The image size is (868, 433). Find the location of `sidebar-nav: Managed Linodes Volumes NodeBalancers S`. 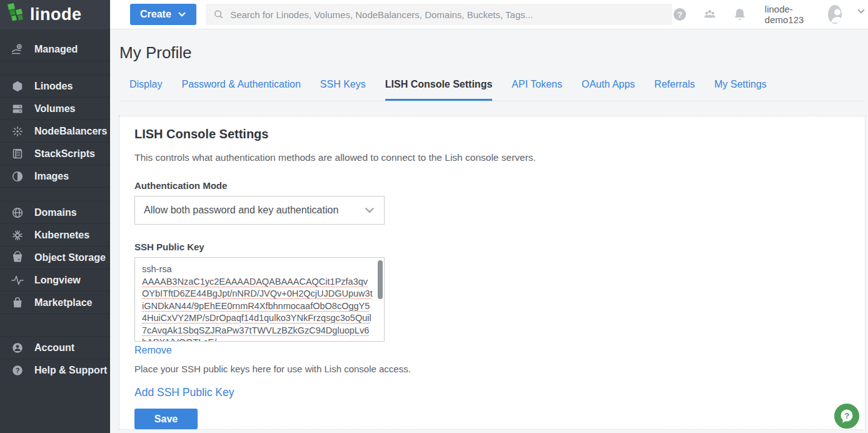

sidebar-nav: Managed Linodes Volumes NodeBalancers S is located at coordinates (55, 210).